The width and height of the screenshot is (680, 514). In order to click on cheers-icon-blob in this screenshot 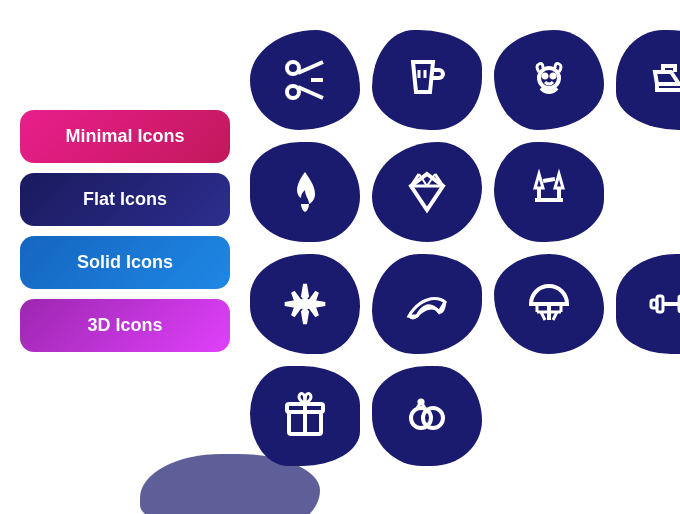, I will do `click(549, 192)`.